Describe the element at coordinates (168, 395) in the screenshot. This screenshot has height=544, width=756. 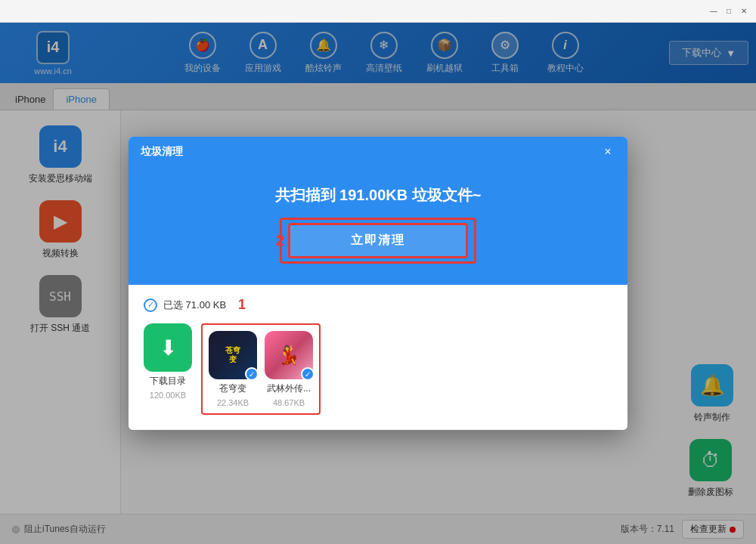
I see `download-dir-size: 120.00KB` at that location.